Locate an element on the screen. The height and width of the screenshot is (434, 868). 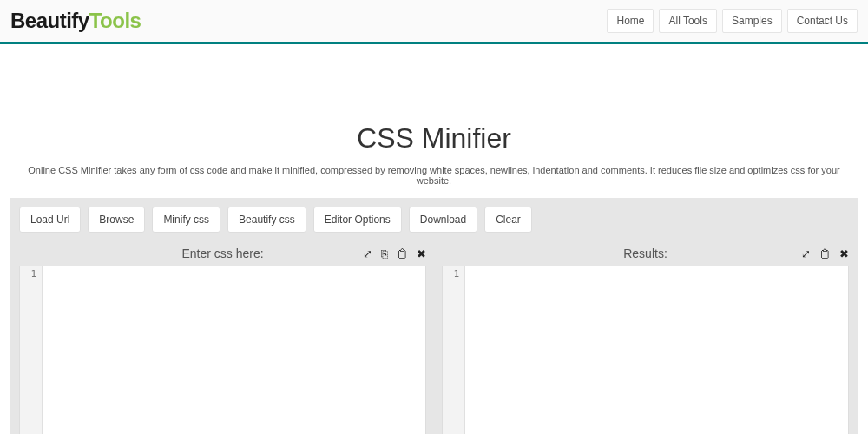
nav: Home All Tools Samples Contact Us is located at coordinates (733, 21).